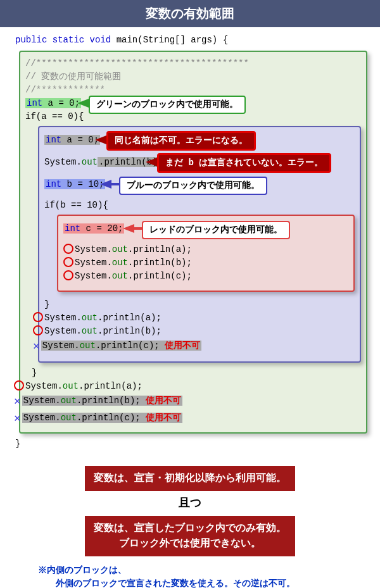  What do you see at coordinates (137, 228) in the screenshot?
I see `arrow-pink-stem` at bounding box center [137, 228].